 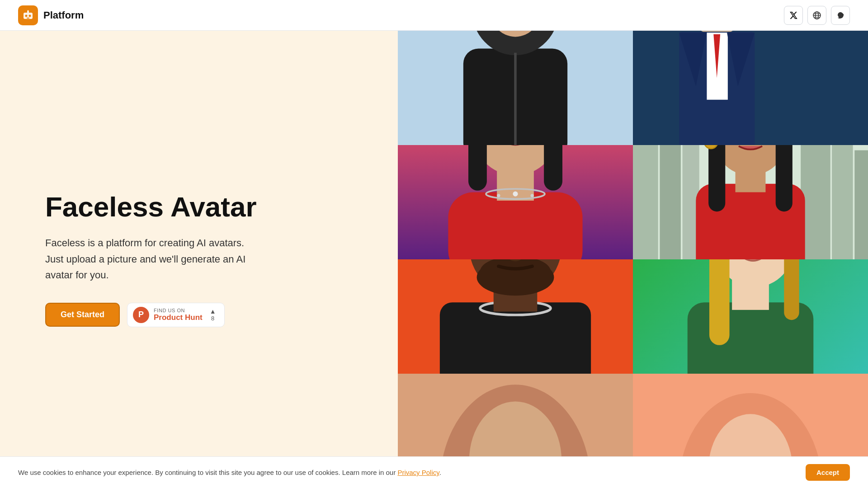 I want to click on product-hunt-link: P FIND US ON Product Hunt ▲ 8, so click(x=176, y=315).